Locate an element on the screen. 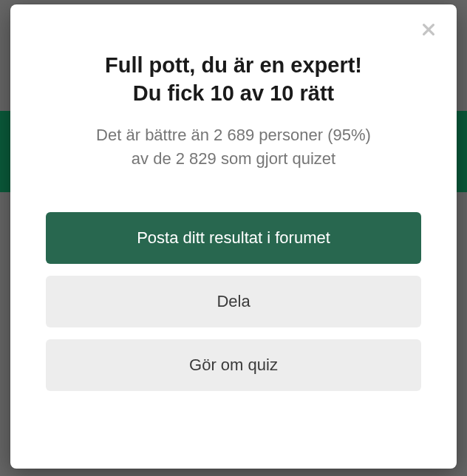 The height and width of the screenshot is (476, 467). heading-line-2: Du fick 10 av 10 rätt is located at coordinates (234, 93).